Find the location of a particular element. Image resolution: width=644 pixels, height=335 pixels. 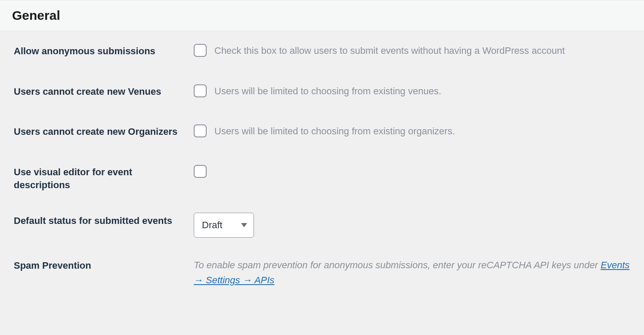

row-default-status: Default status for submitted events Draf… is located at coordinates (322, 225).